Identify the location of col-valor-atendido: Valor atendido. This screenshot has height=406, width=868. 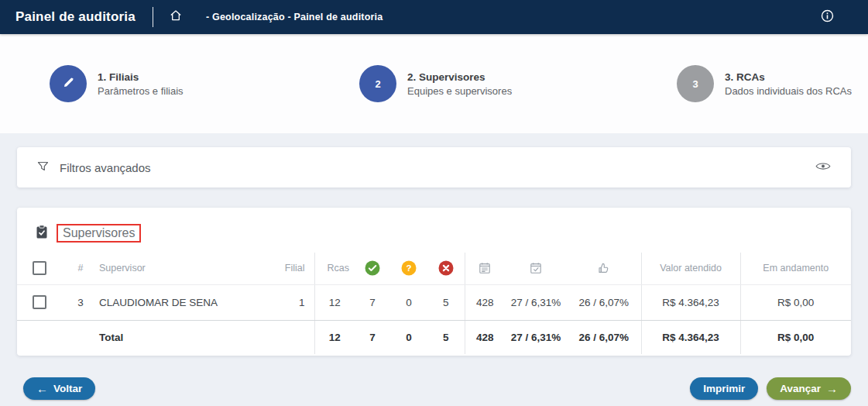
(691, 268).